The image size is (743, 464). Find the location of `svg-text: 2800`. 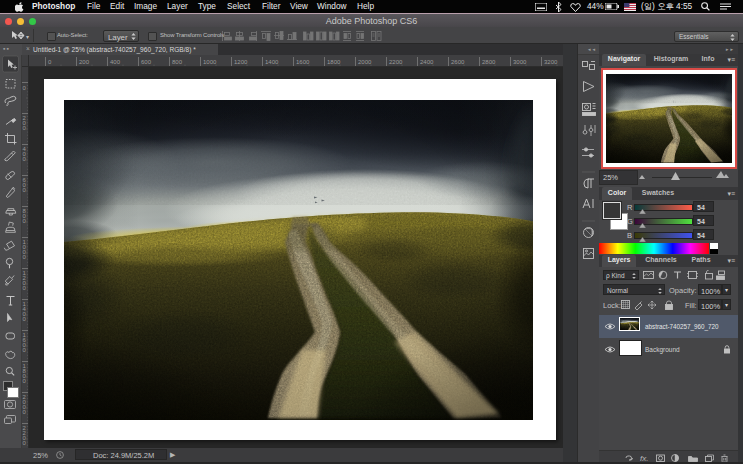

svg-text: 2800 is located at coordinates (489, 62).